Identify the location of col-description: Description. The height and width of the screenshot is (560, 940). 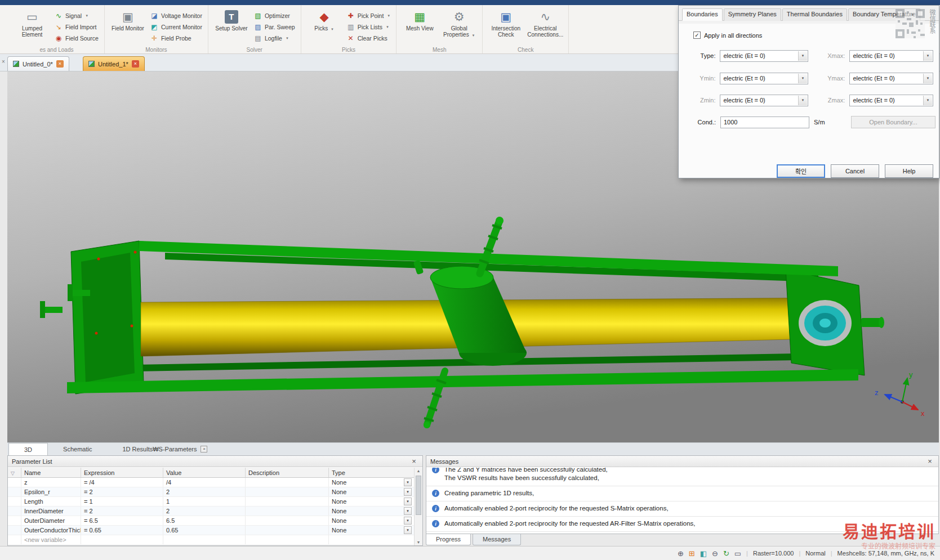
(287, 473).